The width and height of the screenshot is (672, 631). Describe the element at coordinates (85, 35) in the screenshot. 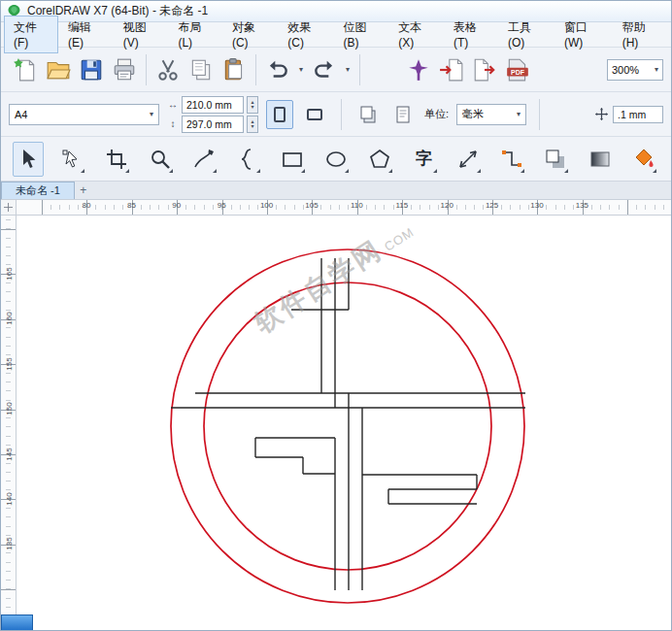

I see `menu-edit: 编辑(E)` at that location.